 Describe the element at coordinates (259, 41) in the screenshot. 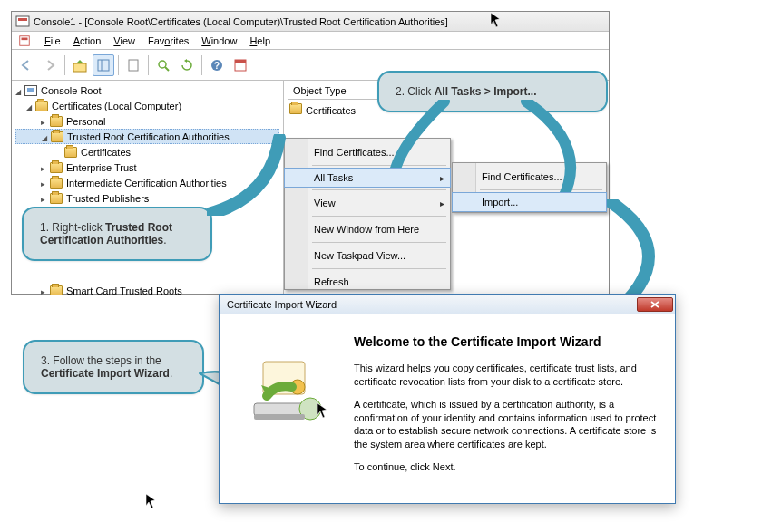

I see `menu-help: Help` at that location.